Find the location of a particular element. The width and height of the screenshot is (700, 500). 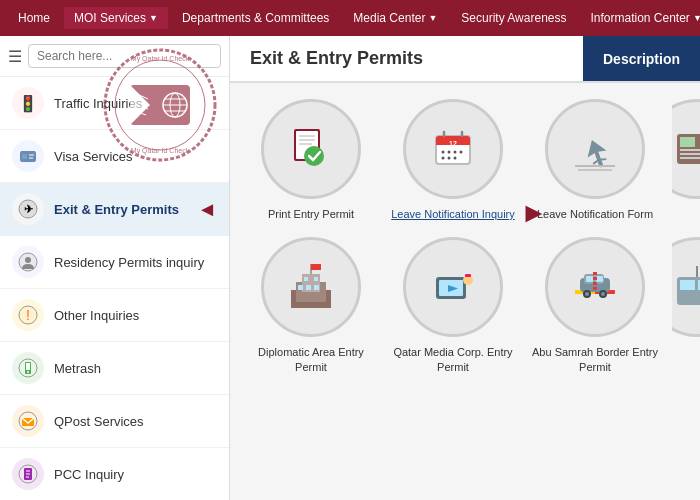

sidebar-item-traffic: 🚦 Traffic Inquiries is located at coordinates (114, 104).